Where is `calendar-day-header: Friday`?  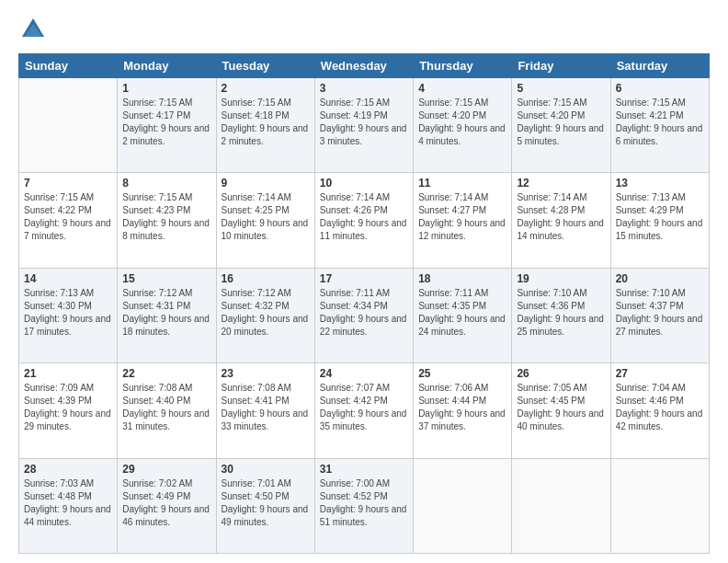 calendar-day-header: Friday is located at coordinates (561, 66).